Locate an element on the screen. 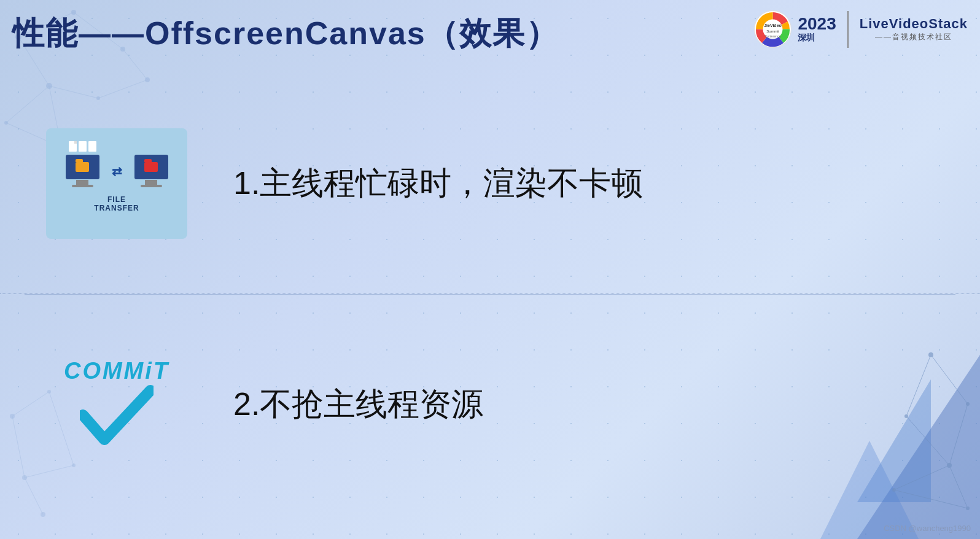 This screenshot has width=980, height=539. ft-label-line2: TRANSFER is located at coordinates (117, 208).